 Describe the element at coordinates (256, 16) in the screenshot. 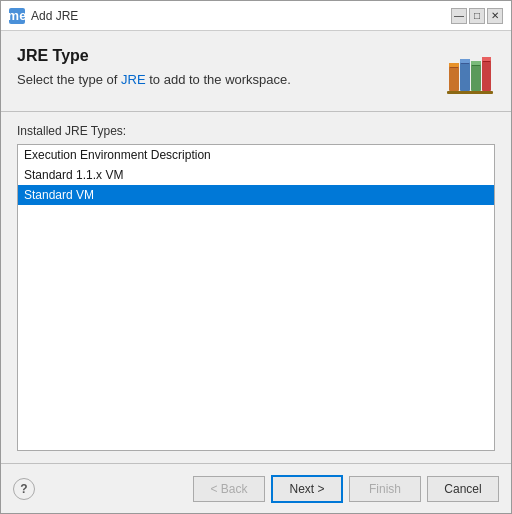

I see `title-bar: me Add JRE — □ ✕` at that location.